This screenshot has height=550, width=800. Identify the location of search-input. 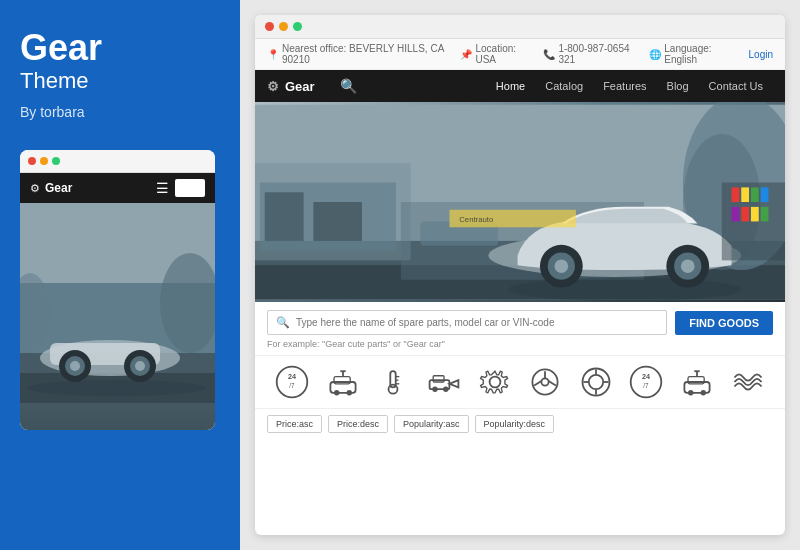
(477, 322).